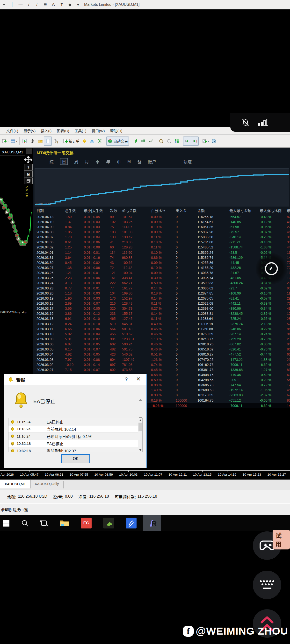  I want to click on community-button, so click(92, 141).